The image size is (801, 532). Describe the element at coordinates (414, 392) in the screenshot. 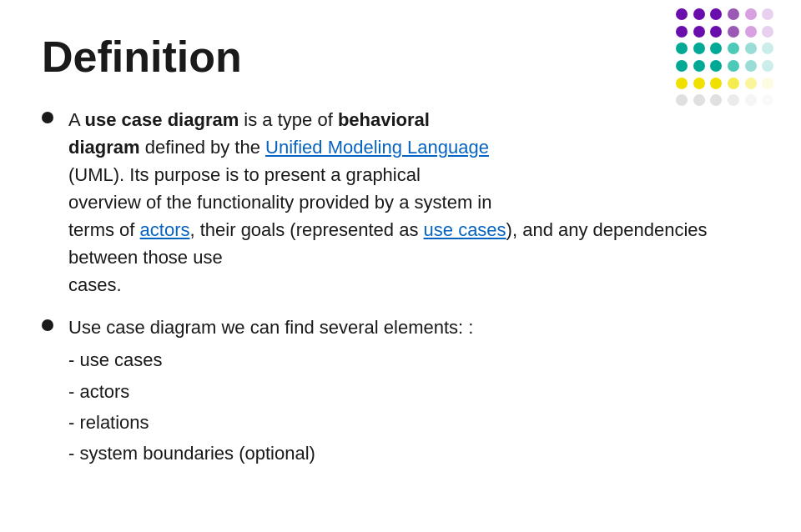

I see `sub-list-item: - actors` at that location.